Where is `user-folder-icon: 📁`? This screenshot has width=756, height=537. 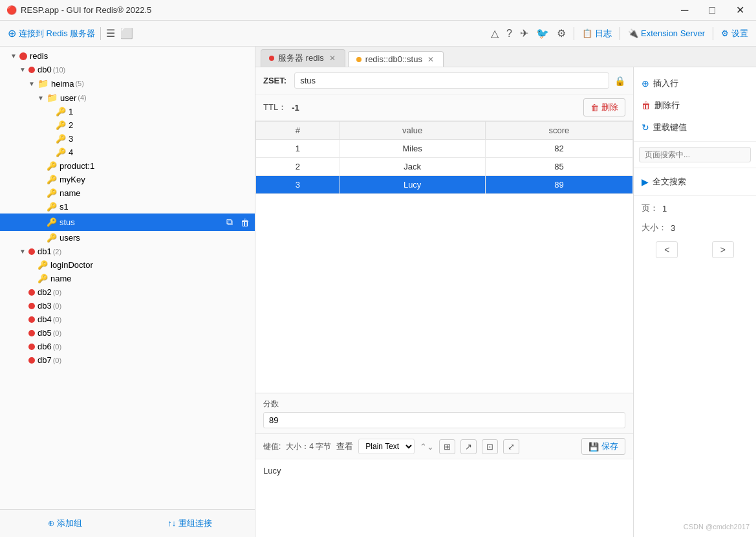 user-folder-icon: 📁 is located at coordinates (52, 98).